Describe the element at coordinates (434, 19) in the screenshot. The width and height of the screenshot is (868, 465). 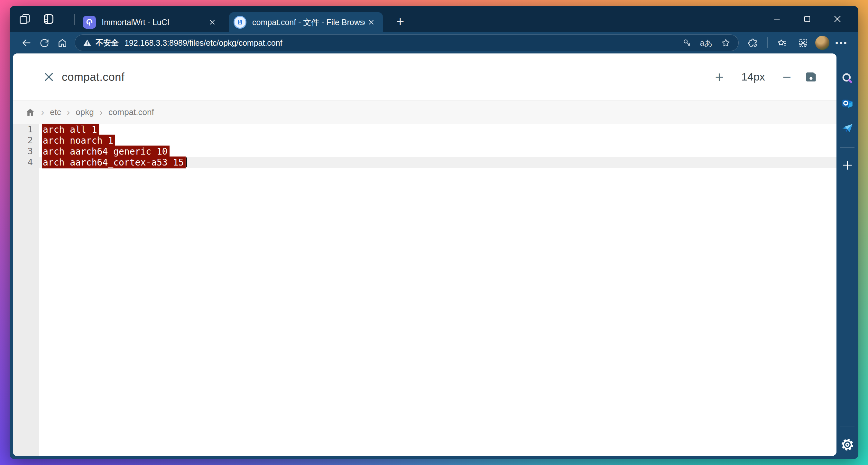
I see `tab-strip: ImmortalWrt - LuCI compat` at that location.